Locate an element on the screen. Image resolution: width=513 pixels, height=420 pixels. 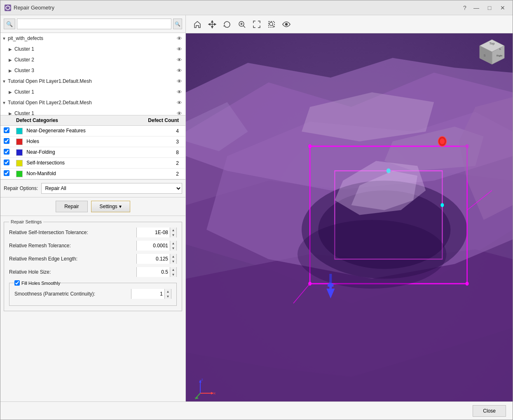
axes-indicator: Z X Y is located at coordinates (204, 387).